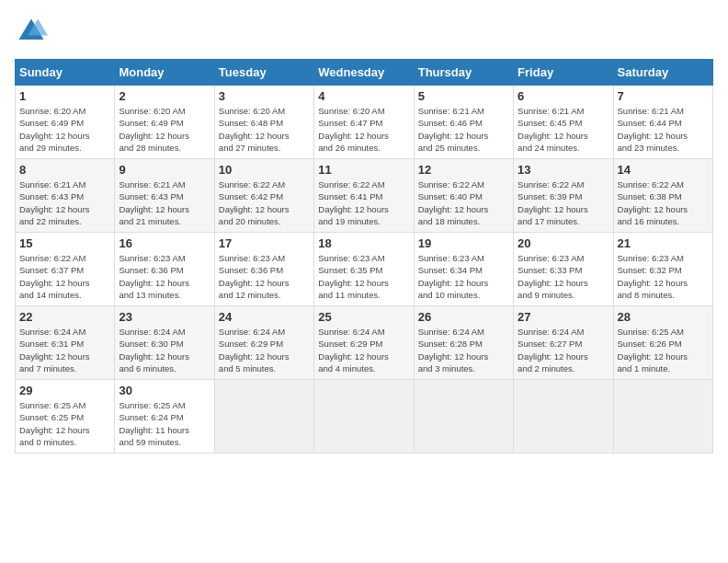 Image resolution: width=728 pixels, height=563 pixels. Describe the element at coordinates (64, 423) in the screenshot. I see `day-info: Sunrise: 6:25 AM Sunset: 6:25 PM Dayligh…` at that location.